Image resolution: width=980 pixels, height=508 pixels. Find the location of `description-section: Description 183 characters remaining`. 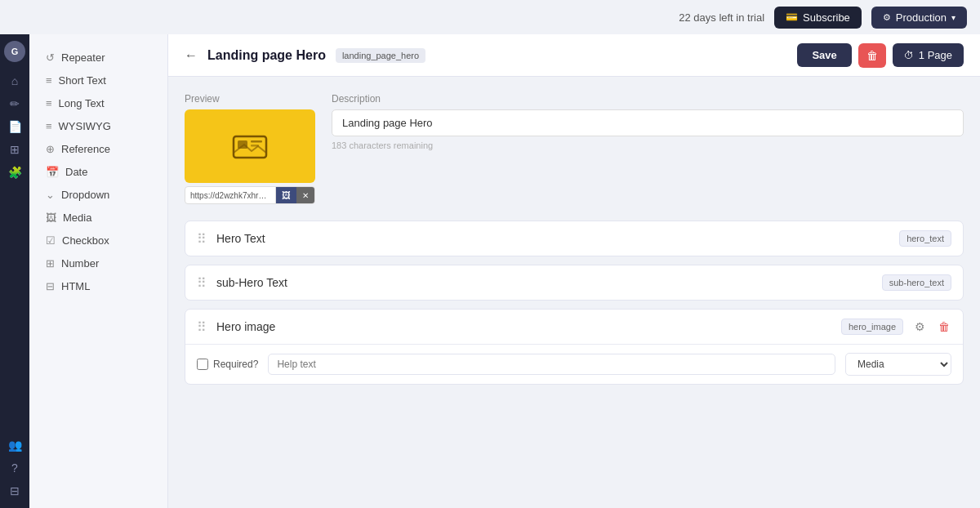

description-section: Description 183 characters remaining is located at coordinates (648, 122).